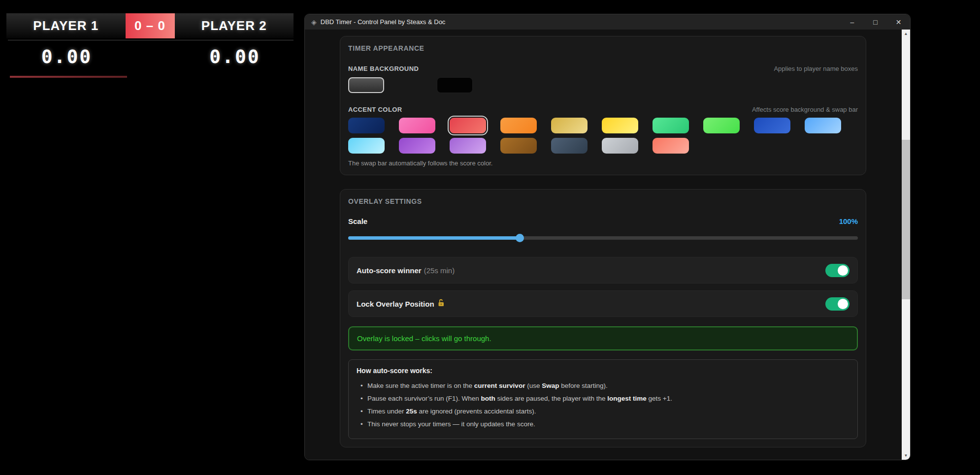  I want to click on accent-swatch-emerald, so click(671, 126).